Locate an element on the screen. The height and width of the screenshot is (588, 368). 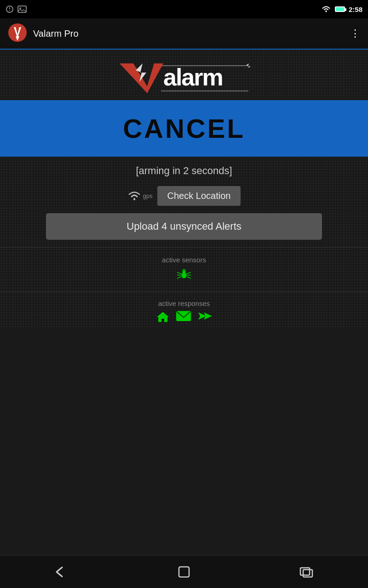
gps-label: gps is located at coordinates (148, 196).